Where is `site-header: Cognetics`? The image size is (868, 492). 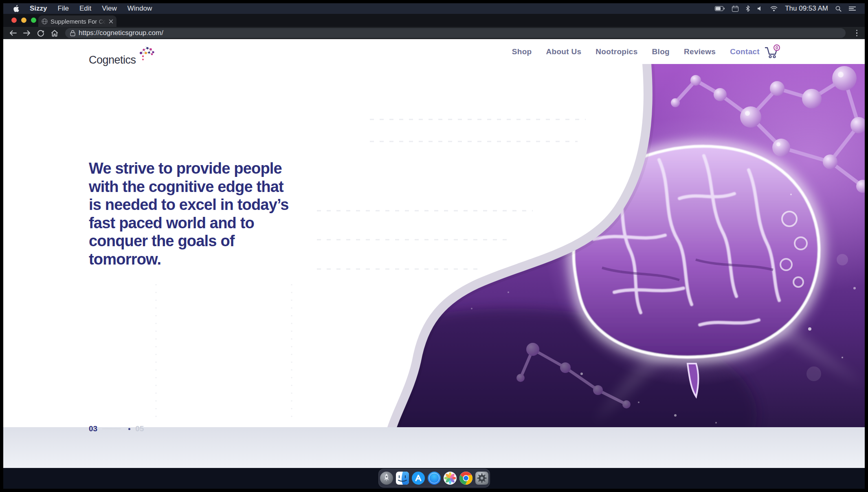
site-header: Cognetics is located at coordinates (434, 51).